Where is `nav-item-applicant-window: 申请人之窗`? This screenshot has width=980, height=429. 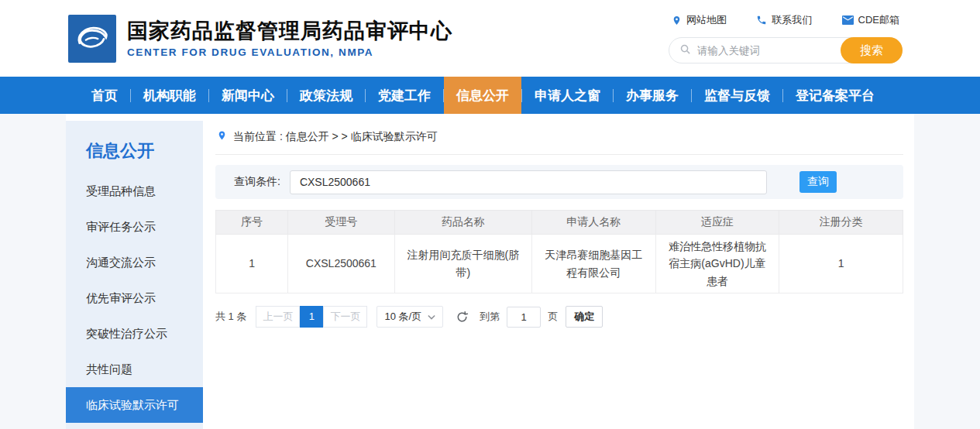 nav-item-applicant-window: 申请人之窗 is located at coordinates (567, 95).